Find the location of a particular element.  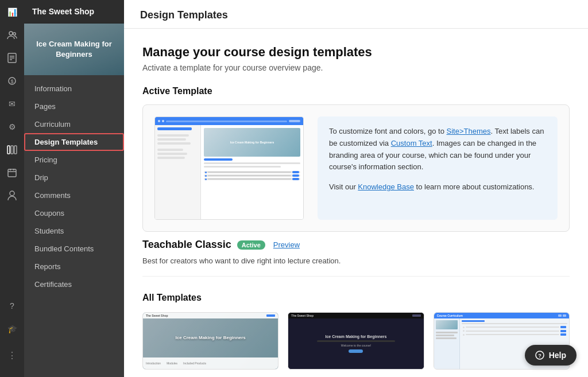

sidebar-item-certificates: Certificates is located at coordinates (74, 285).